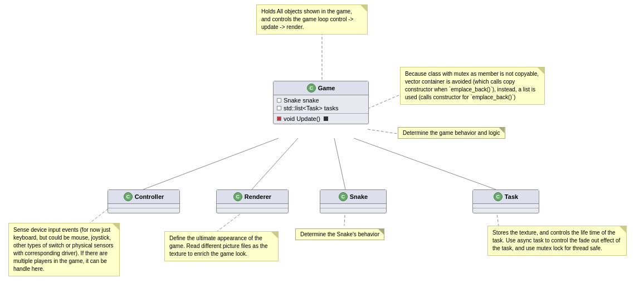 The image size is (644, 302). What do you see at coordinates (506, 202) in the screenshot?
I see `task-class-box: C Task` at bounding box center [506, 202].